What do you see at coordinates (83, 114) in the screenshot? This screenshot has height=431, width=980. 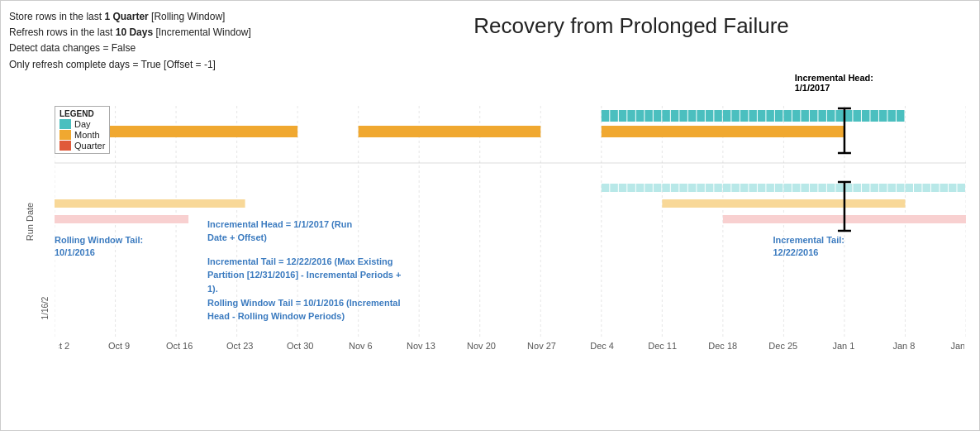 I see `legend-title: LEGEND` at bounding box center [83, 114].